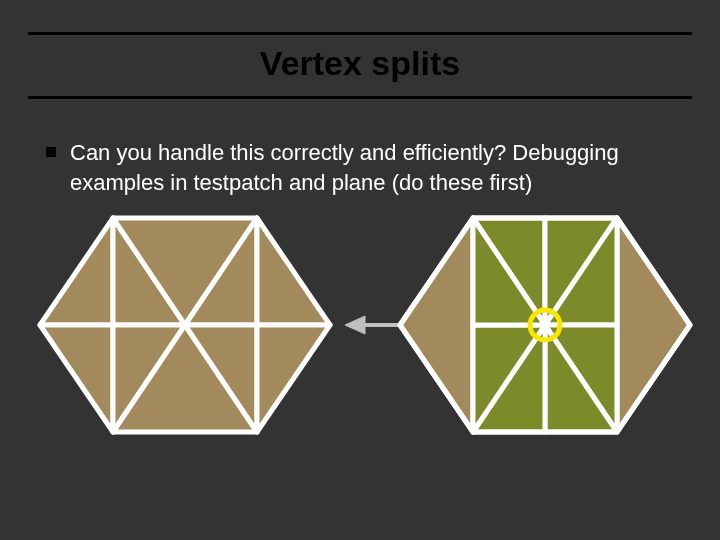  Describe the element at coordinates (51, 152) in the screenshot. I see `bullet-icon` at that location.